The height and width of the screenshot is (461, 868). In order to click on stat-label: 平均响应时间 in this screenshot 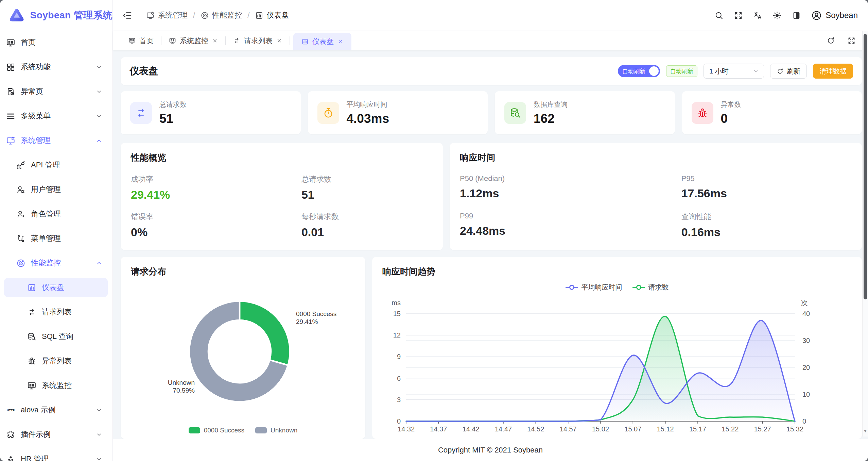, I will do `click(368, 105)`.